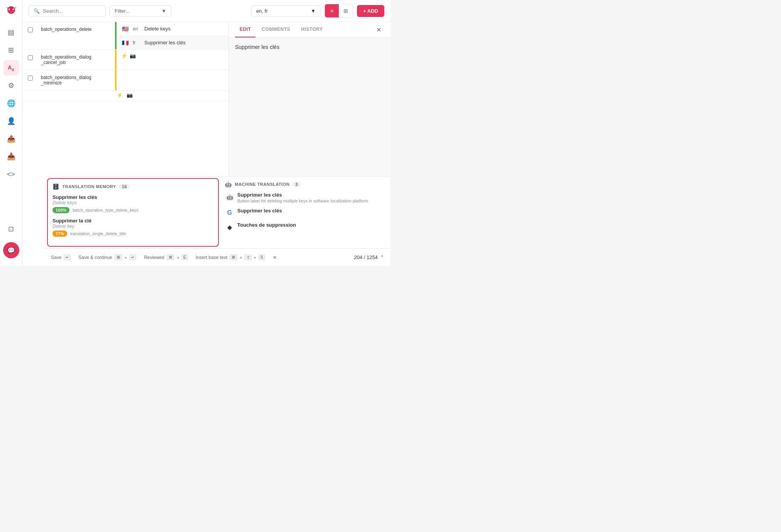 The image size is (781, 532). Describe the element at coordinates (11, 250) in the screenshot. I see `chat-bubble-button: 💬` at that location.